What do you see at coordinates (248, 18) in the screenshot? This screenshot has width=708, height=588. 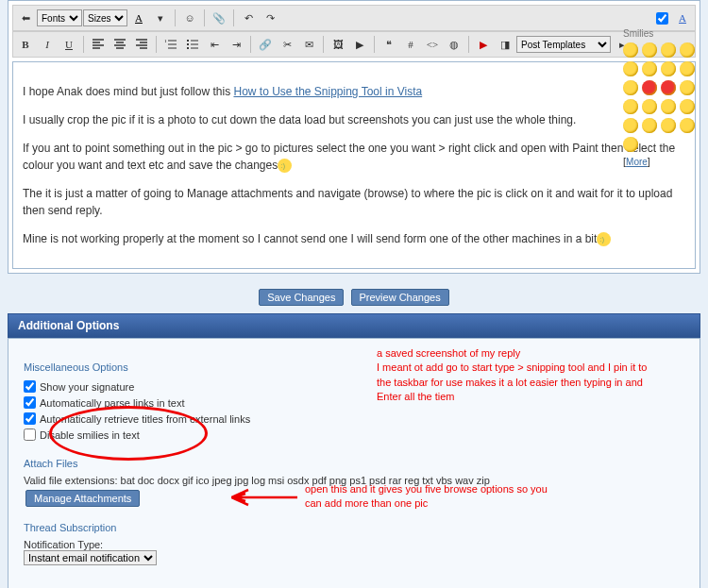 I see `undo-icon: ↶` at bounding box center [248, 18].